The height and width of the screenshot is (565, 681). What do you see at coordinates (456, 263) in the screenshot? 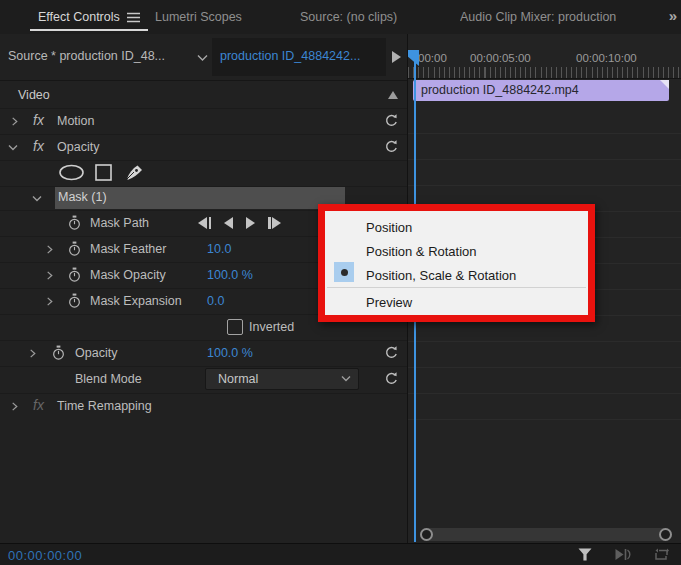
I see `mask-path-context-menu: Position Position & Rotation Position, S…` at bounding box center [456, 263].